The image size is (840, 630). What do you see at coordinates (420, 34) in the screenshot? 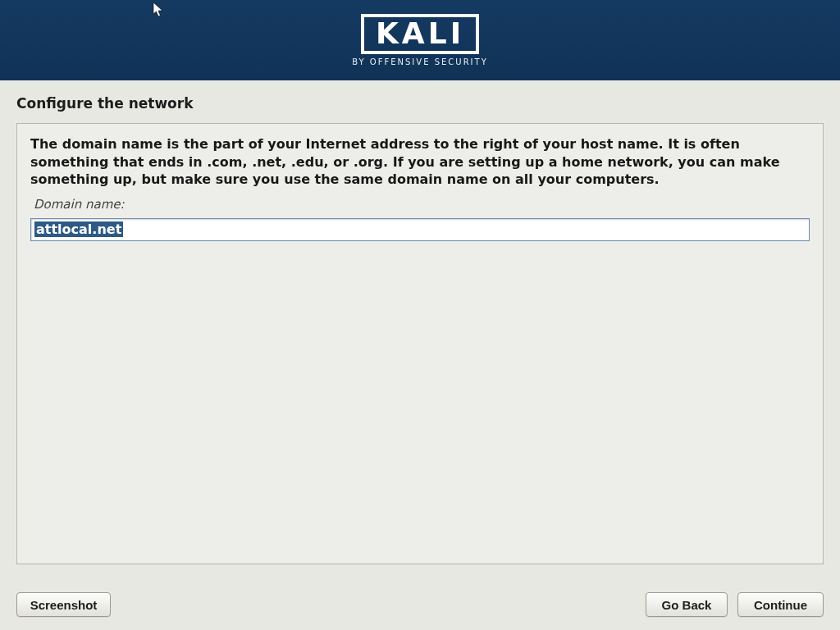
I see `kali-logo-text: KALI` at bounding box center [420, 34].